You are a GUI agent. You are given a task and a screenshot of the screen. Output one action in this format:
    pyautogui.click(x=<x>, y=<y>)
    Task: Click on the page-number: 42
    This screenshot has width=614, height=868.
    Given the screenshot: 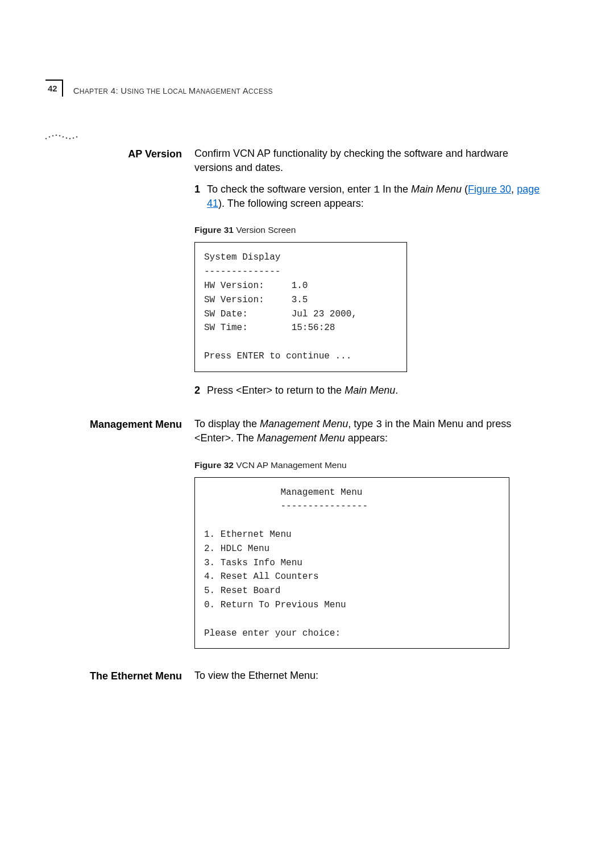 What is the action you would take?
    pyautogui.click(x=55, y=88)
    